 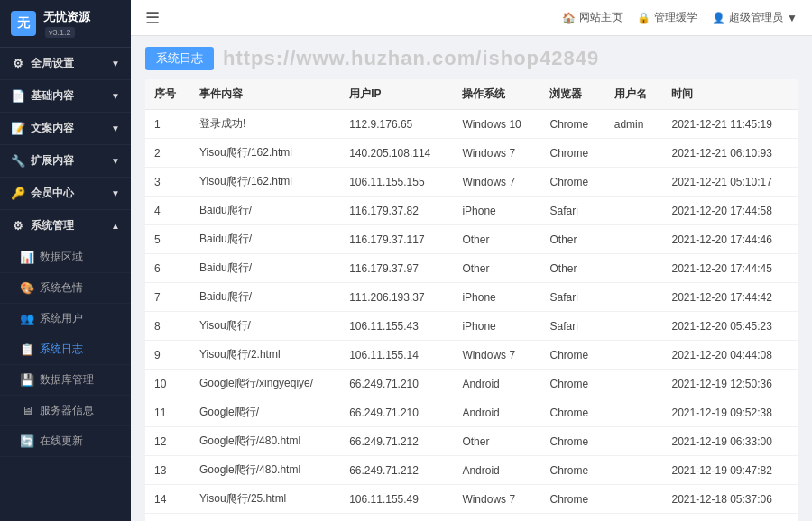 What do you see at coordinates (18, 96) in the screenshot?
I see `doc-icon: 📄` at bounding box center [18, 96].